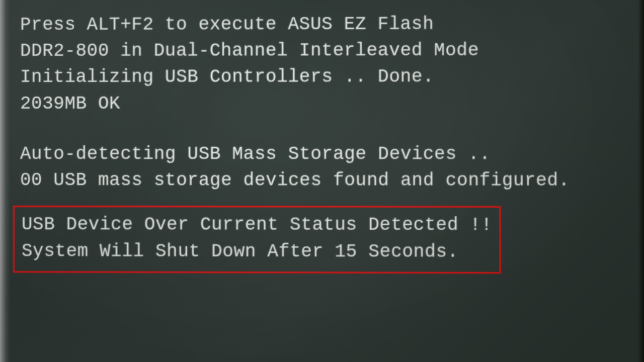 The height and width of the screenshot is (362, 644). What do you see at coordinates (325, 25) in the screenshot?
I see `bios-hotkey-line: Press ALT+F2 to execute ASUS EZ Flash` at bounding box center [325, 25].